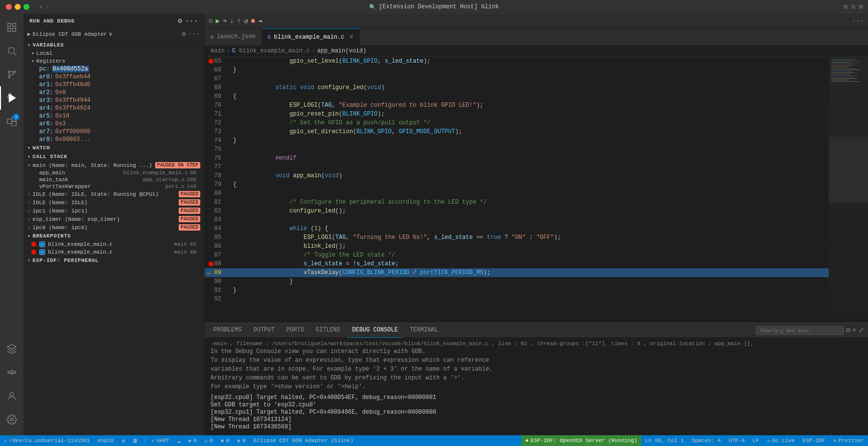  What do you see at coordinates (228, 330) in the screenshot?
I see `panel-tab-problems: PROBLEMS` at bounding box center [228, 330].